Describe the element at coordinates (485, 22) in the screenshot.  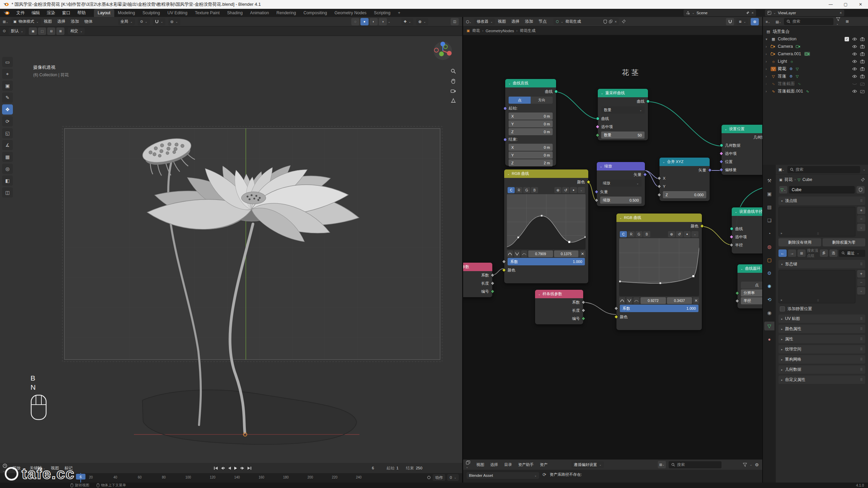
I see `node-tree-type-selector: 修改器⌄` at that location.